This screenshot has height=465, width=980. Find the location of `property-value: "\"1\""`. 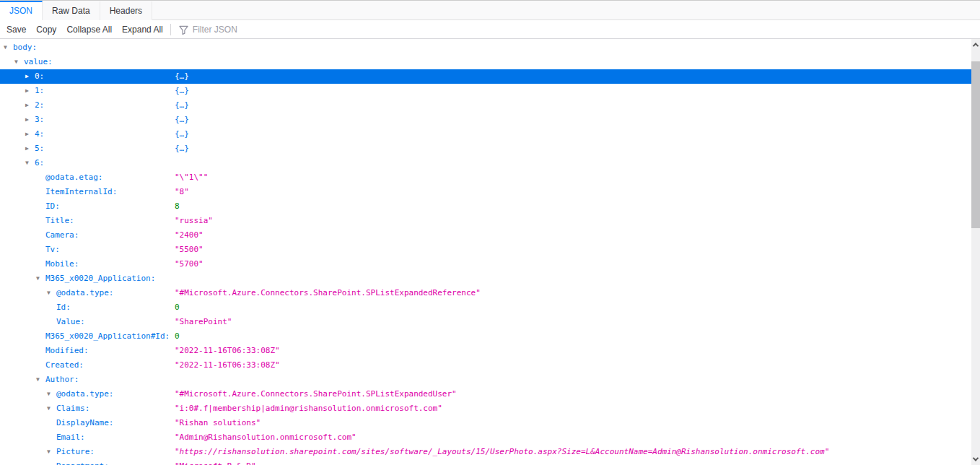

property-value: "\"1\"" is located at coordinates (191, 178).